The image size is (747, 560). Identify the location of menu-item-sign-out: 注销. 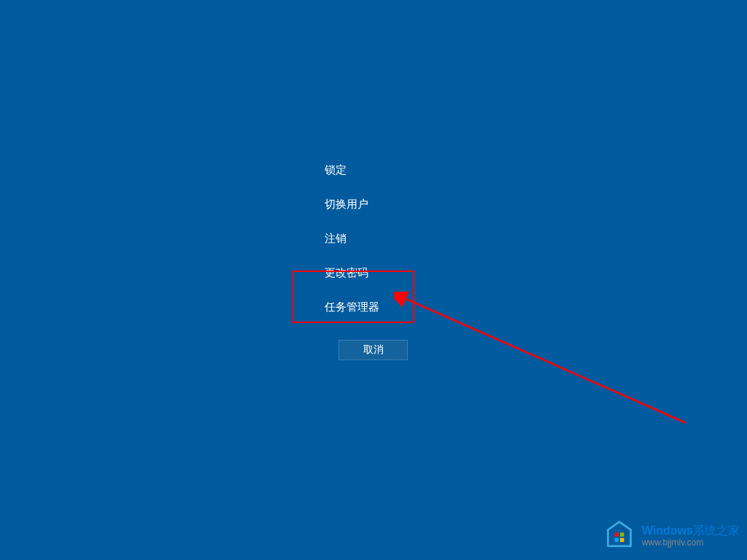
(352, 239).